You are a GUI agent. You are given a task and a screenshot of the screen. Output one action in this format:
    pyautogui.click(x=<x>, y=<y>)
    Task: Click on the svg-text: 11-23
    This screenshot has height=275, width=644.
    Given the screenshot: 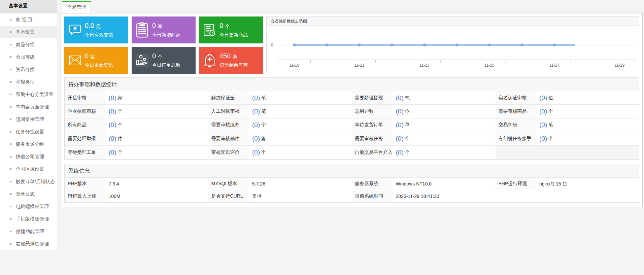 What is the action you would take?
    pyautogui.click(x=425, y=65)
    